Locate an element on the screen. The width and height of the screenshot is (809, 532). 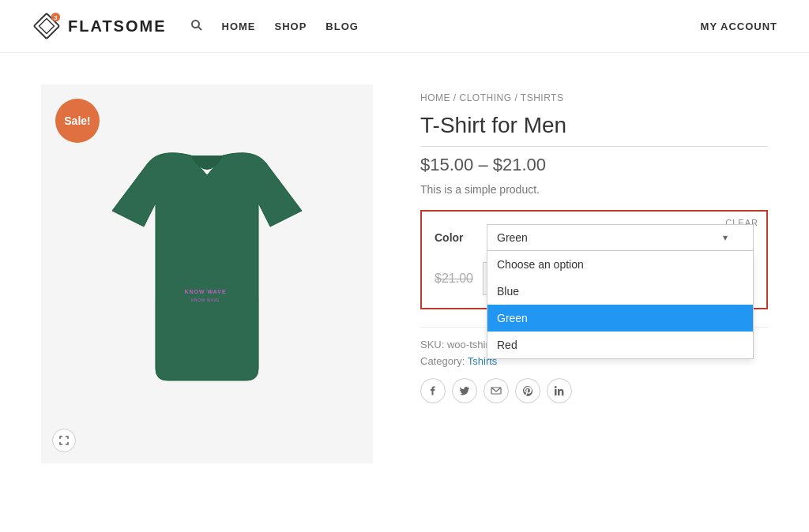
price-range: $15.00 – $21.00 is located at coordinates (594, 165).